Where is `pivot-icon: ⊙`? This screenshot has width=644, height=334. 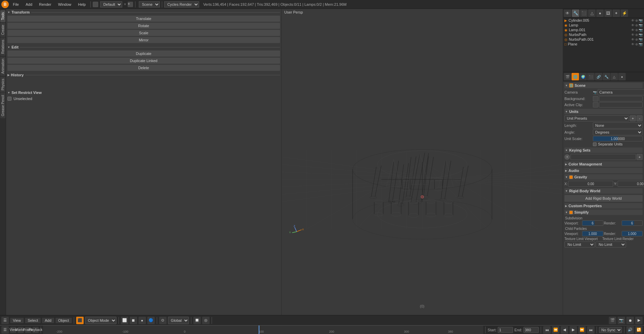 pivot-icon: ⊙ is located at coordinates (163, 320).